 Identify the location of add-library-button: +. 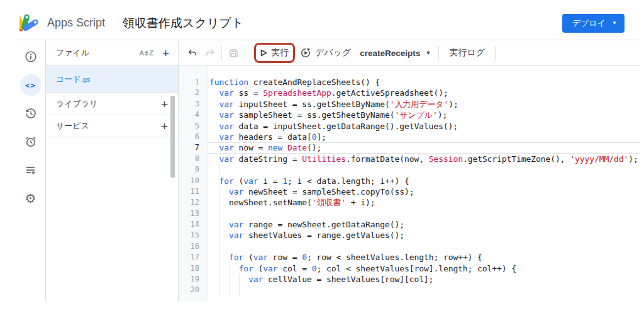
(165, 105).